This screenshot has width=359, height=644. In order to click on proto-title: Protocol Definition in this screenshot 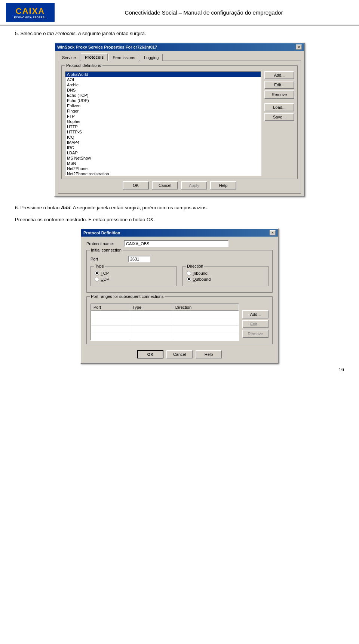, I will do `click(102, 233)`.